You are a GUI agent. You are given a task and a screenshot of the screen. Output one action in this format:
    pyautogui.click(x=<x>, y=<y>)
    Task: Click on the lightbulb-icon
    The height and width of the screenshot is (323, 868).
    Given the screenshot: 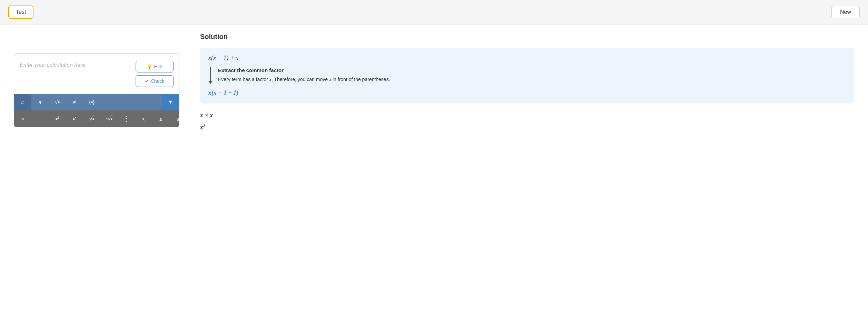 What is the action you would take?
    pyautogui.click(x=149, y=67)
    